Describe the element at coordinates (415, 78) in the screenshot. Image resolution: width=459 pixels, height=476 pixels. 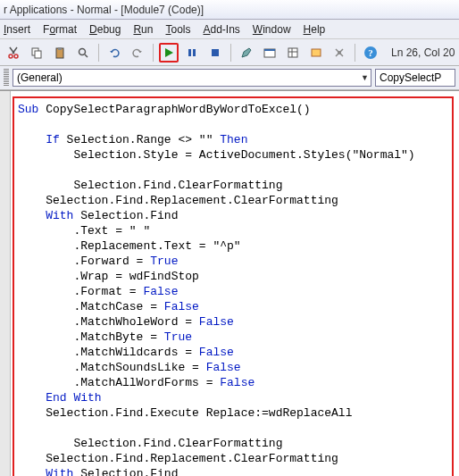
I see `procedure-dropdown: CopySelectP` at that location.